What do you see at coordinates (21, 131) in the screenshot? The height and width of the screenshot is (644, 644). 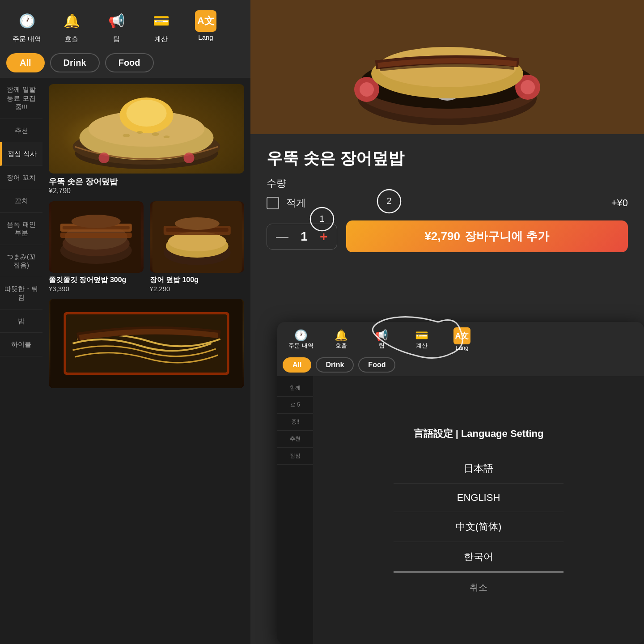 I see `sidebar-item-recommendation: 추천` at bounding box center [21, 131].